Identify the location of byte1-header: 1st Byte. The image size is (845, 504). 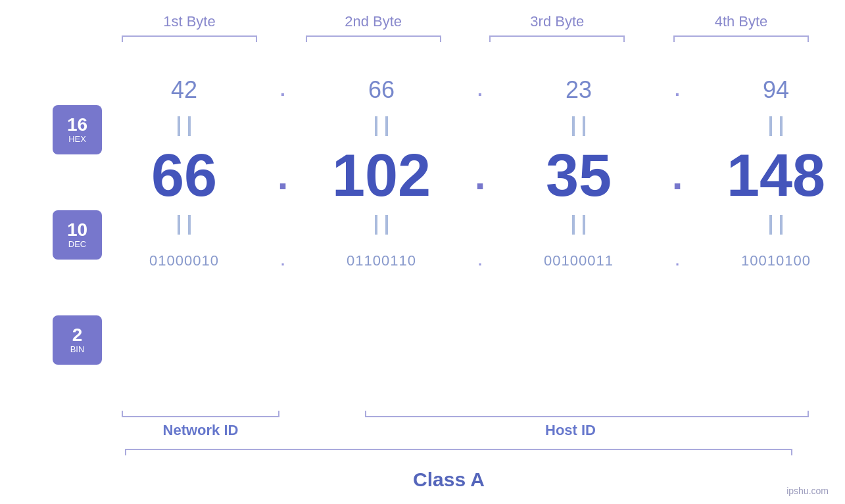
(189, 22).